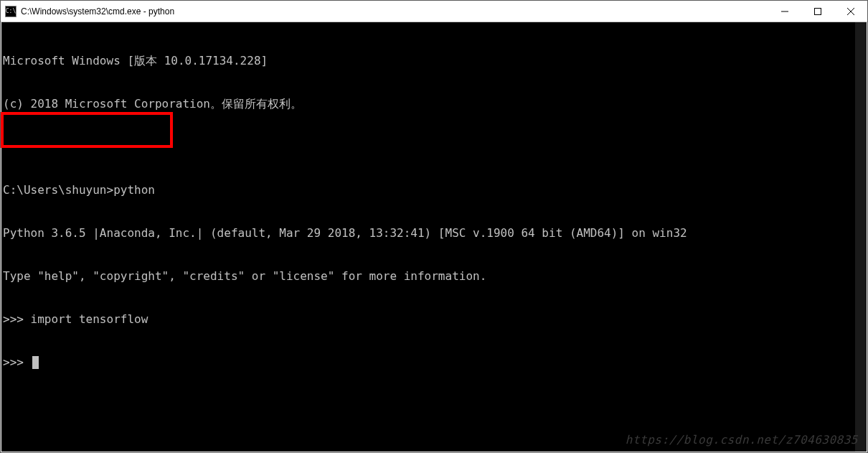 Image resolution: width=868 pixels, height=453 pixels. I want to click on cmd-icon-label: C:\, so click(11, 11).